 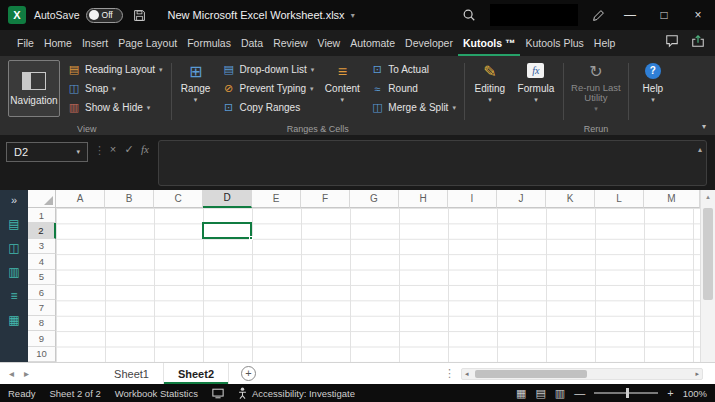 I want to click on page-layout-view-icon: ▤, so click(x=540, y=394).